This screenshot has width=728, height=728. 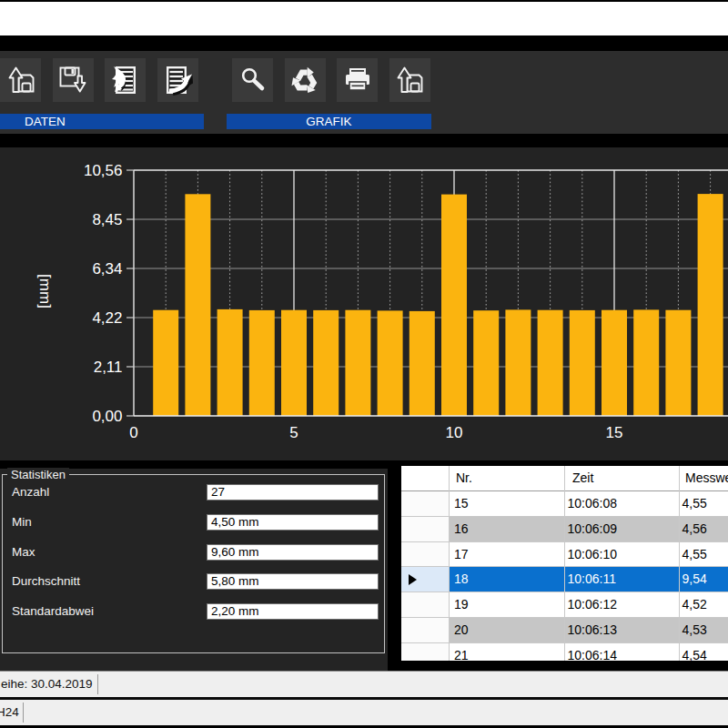 What do you see at coordinates (46, 291) in the screenshot?
I see `svg-text: [mm]` at bounding box center [46, 291].